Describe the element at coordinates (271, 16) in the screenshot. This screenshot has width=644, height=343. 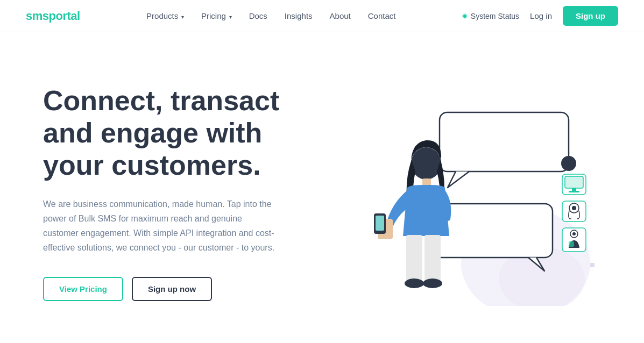
I see `nav-links: Products ▾ Pricing ▾ Docs Insights About…` at that location.